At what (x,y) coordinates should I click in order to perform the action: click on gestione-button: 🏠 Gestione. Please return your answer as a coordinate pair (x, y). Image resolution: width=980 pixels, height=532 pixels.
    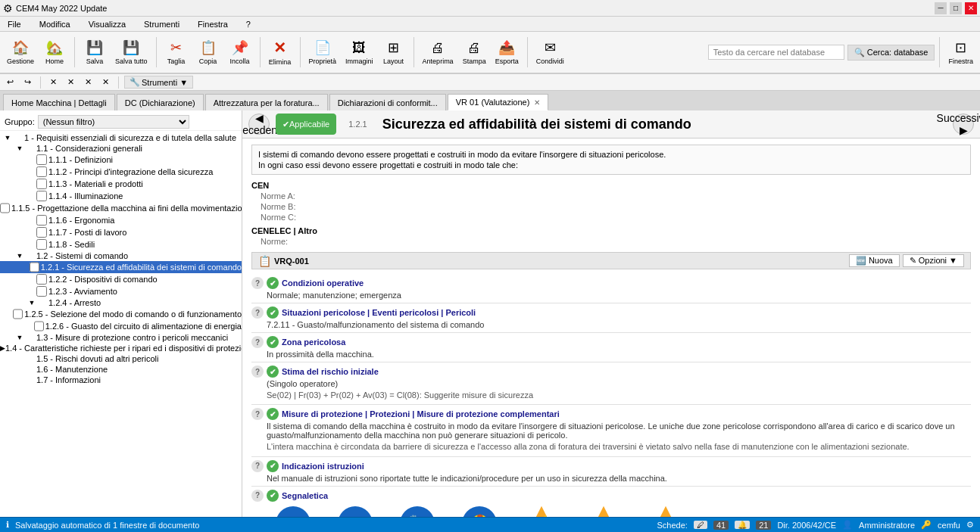
    Looking at the image, I should click on (20, 52).